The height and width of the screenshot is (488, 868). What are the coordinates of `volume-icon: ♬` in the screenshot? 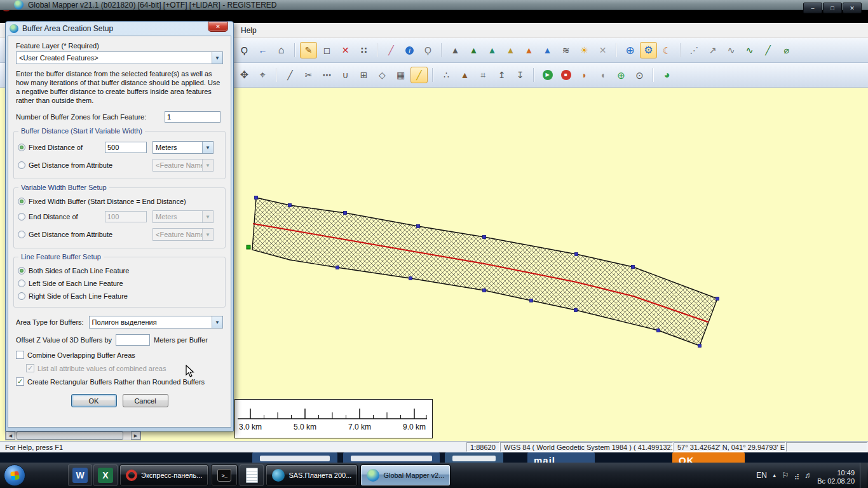 It's located at (808, 475).